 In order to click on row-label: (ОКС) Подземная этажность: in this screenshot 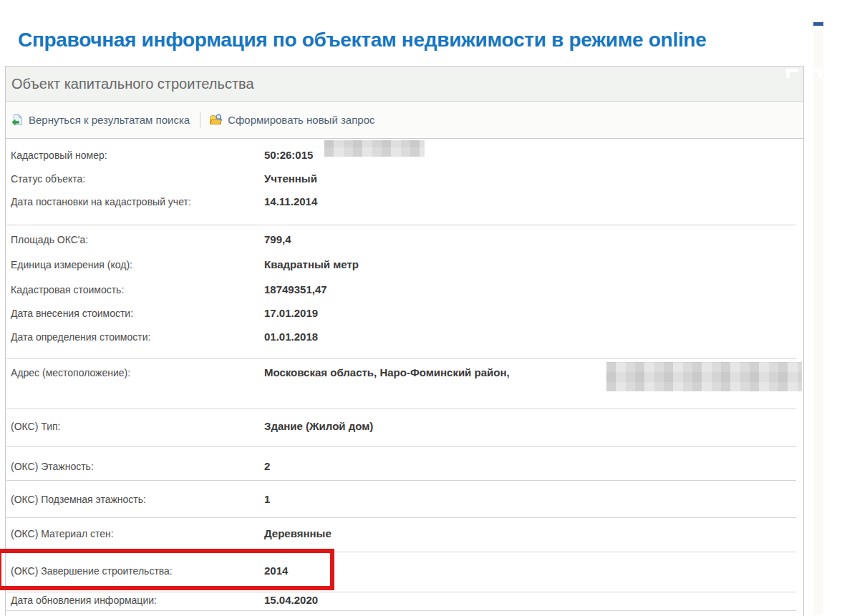, I will do `click(79, 499)`.